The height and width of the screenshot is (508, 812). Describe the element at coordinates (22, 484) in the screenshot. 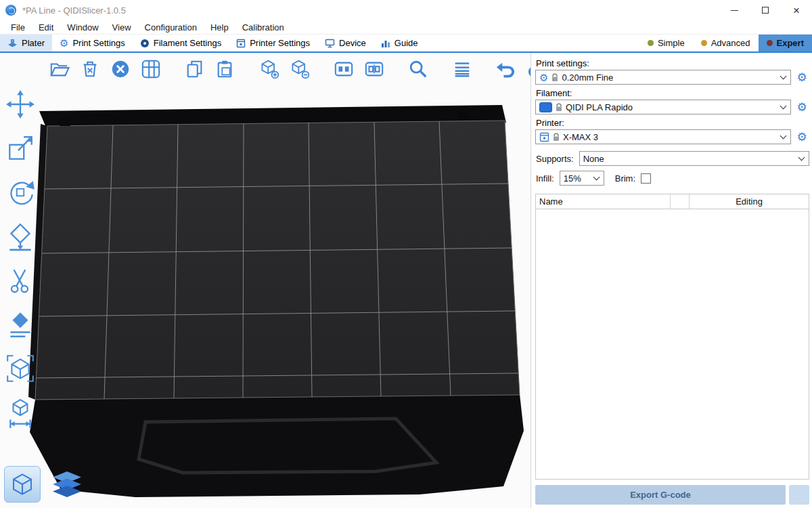

I see `editor-view-button` at that location.